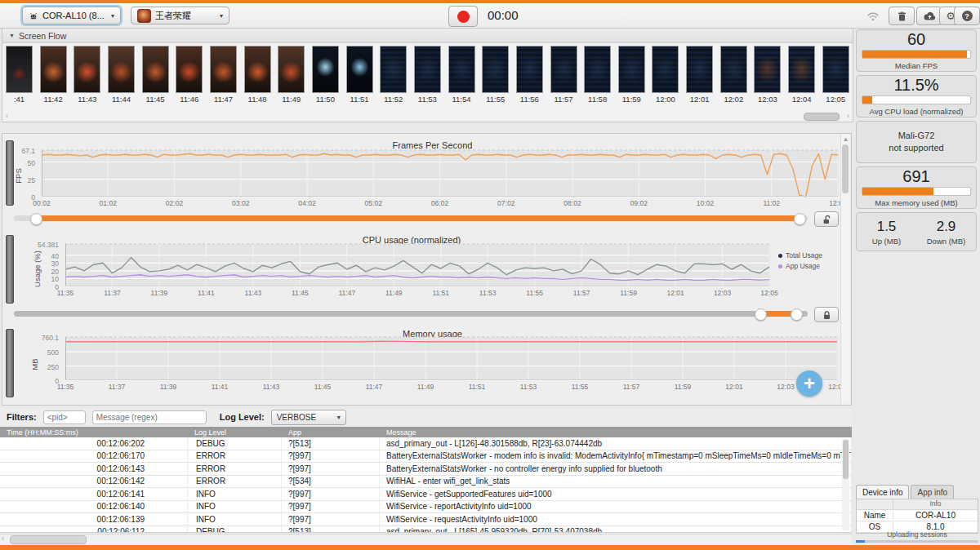  Describe the element at coordinates (463, 16) in the screenshot. I see `record-button` at that location.